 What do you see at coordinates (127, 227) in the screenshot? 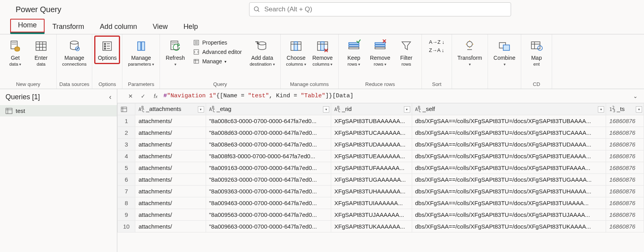
I see `row-number: 10` at bounding box center [127, 227].